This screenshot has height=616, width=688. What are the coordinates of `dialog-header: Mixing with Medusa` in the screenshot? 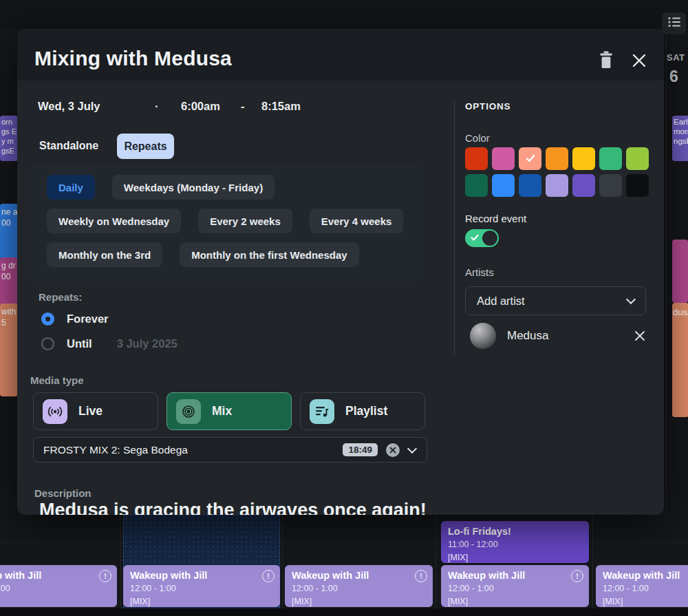 It's located at (341, 55).